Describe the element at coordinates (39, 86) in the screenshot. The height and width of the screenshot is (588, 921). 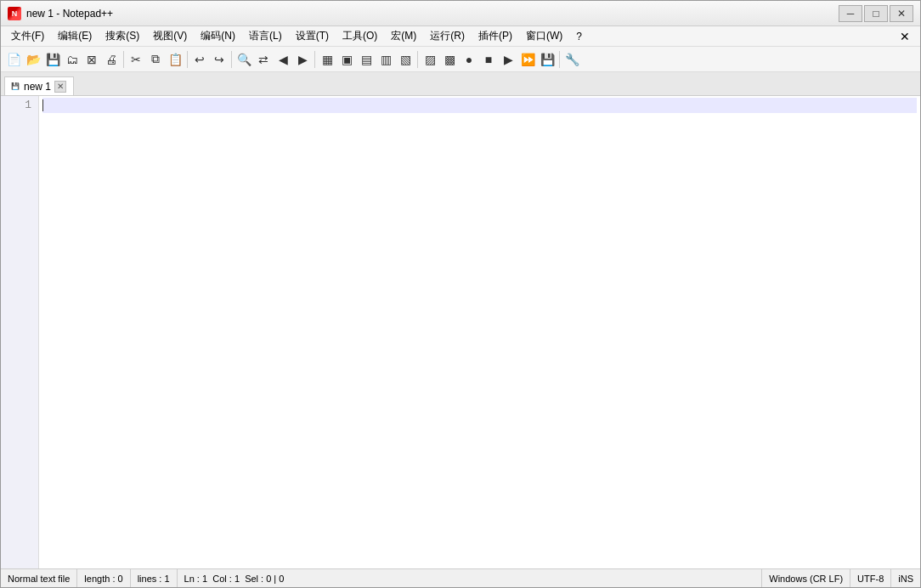
I see `tab-new1: 💾new 1✕` at that location.